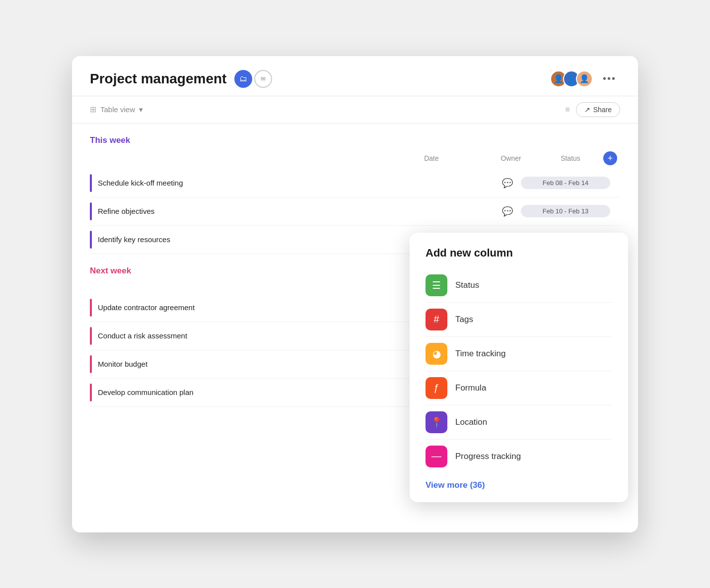 The width and height of the screenshot is (710, 588). Describe the element at coordinates (116, 109) in the screenshot. I see `table-view-button: ⊞ Table view ▾` at that location.